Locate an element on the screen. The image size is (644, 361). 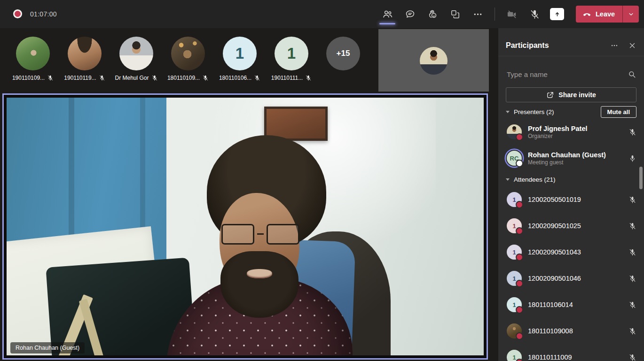
filmstrip-tile: 1 180110106... is located at coordinates (240, 60).